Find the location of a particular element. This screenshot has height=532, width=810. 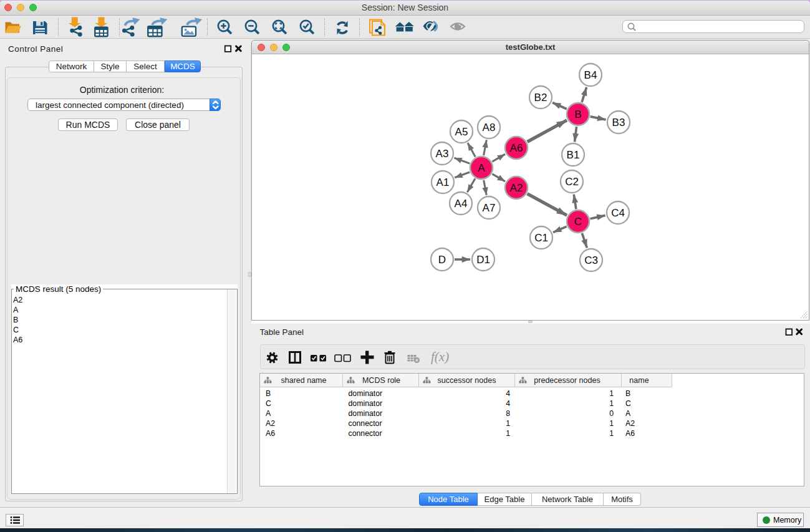

svg-text: B2 is located at coordinates (541, 97).